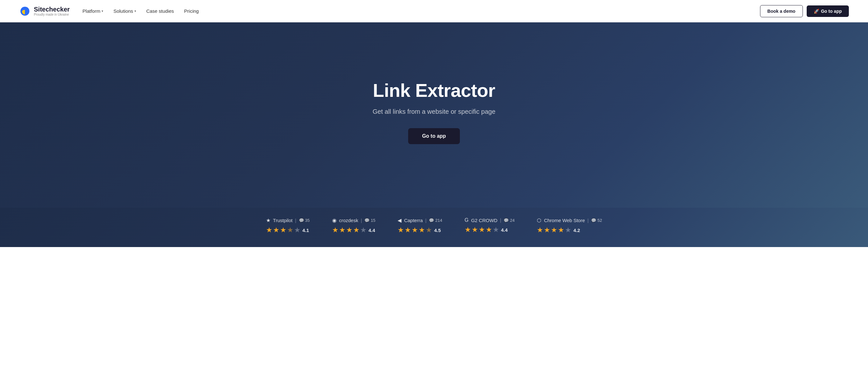 Image resolution: width=868 pixels, height=372 pixels. I want to click on platform-icon: ◉, so click(334, 220).